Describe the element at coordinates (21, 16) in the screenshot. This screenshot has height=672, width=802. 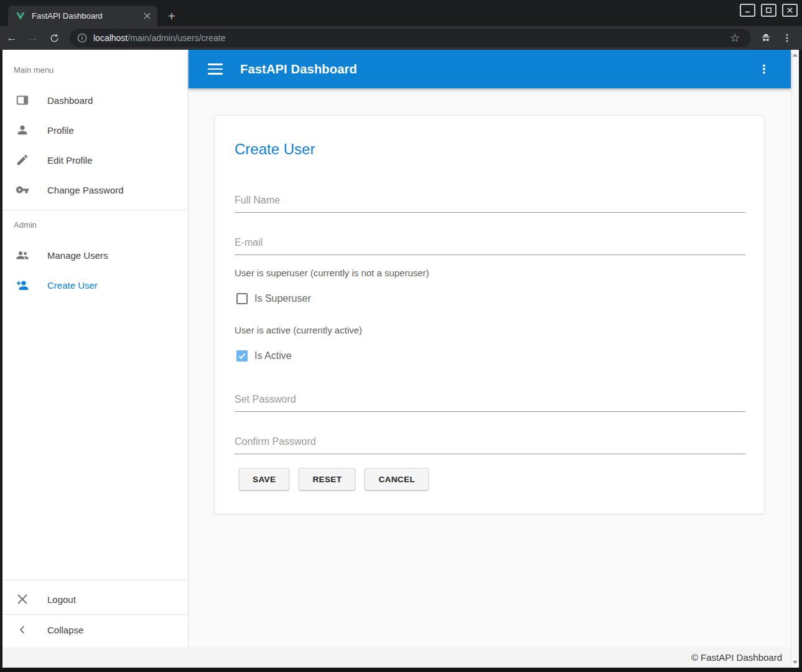
I see `vue-favicon-icon` at that location.